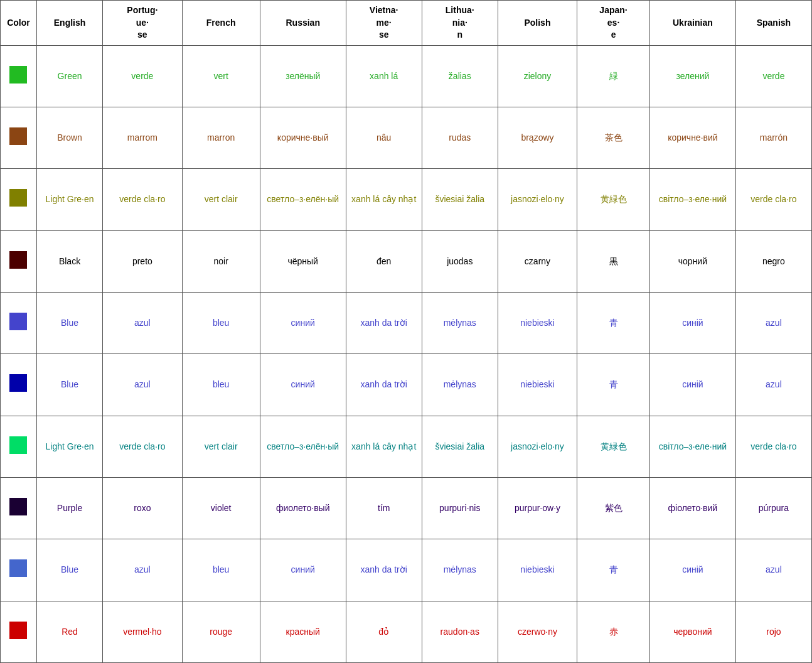 This screenshot has height=663, width=812. Describe the element at coordinates (142, 76) in the screenshot. I see `portuguese-cell: verde` at that location.